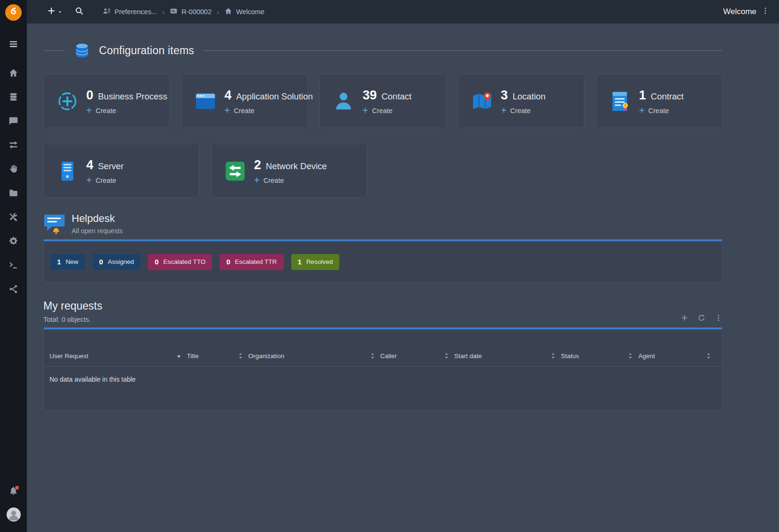 The image size is (779, 532). What do you see at coordinates (252, 262) in the screenshot?
I see `badge-escalated-ttr: 0 Escalated TTR` at bounding box center [252, 262].